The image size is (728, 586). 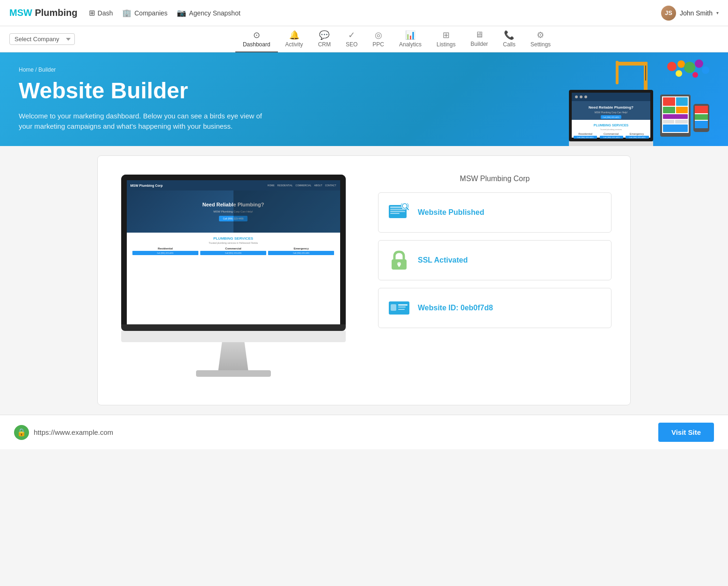 What do you see at coordinates (690, 13) in the screenshot?
I see `user-menu: JS John Smith ▾` at bounding box center [690, 13].